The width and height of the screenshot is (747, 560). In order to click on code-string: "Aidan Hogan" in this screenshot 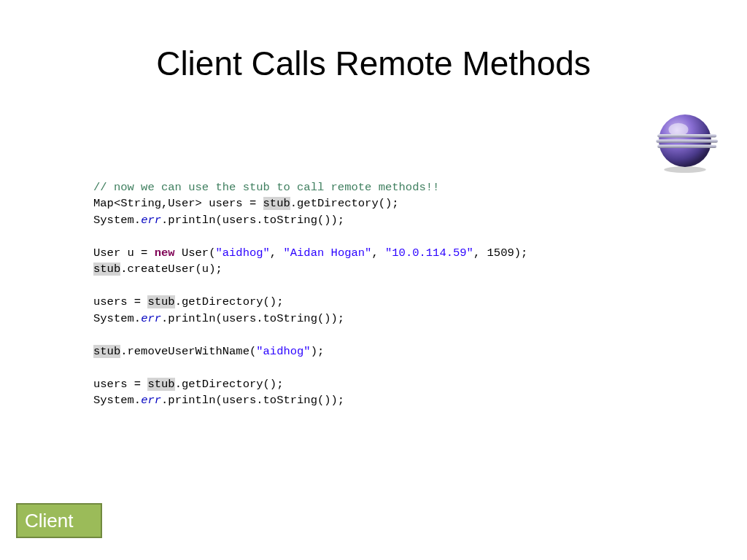, I will do `click(327, 253)`.